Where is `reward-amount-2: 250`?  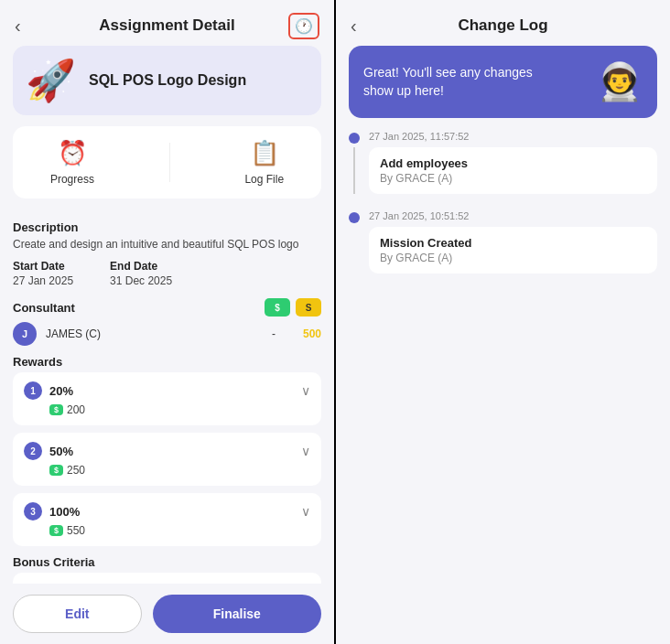
reward-amount-2: 250 is located at coordinates (76, 470).